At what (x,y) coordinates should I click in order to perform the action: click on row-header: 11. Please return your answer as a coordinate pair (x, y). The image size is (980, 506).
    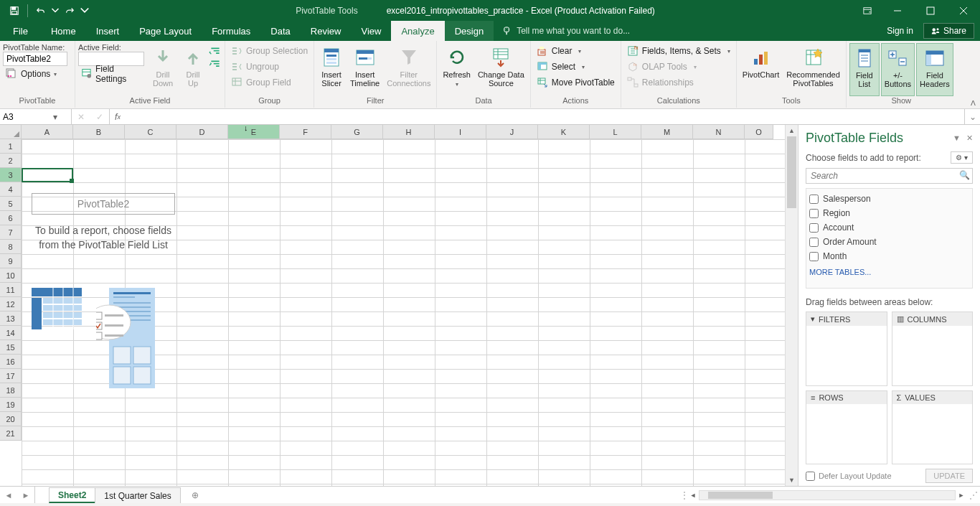
    Looking at the image, I should click on (11, 290).